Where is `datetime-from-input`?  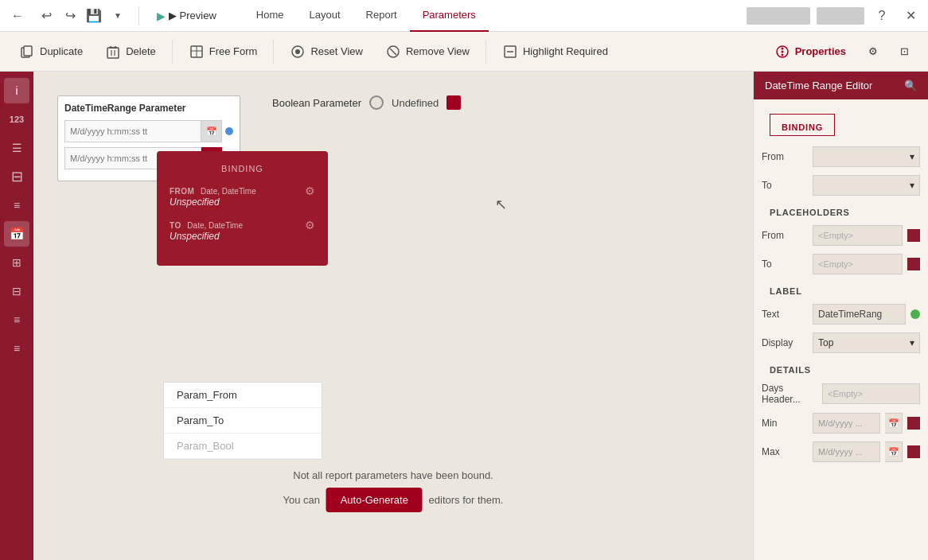 datetime-from-input is located at coordinates (133, 131).